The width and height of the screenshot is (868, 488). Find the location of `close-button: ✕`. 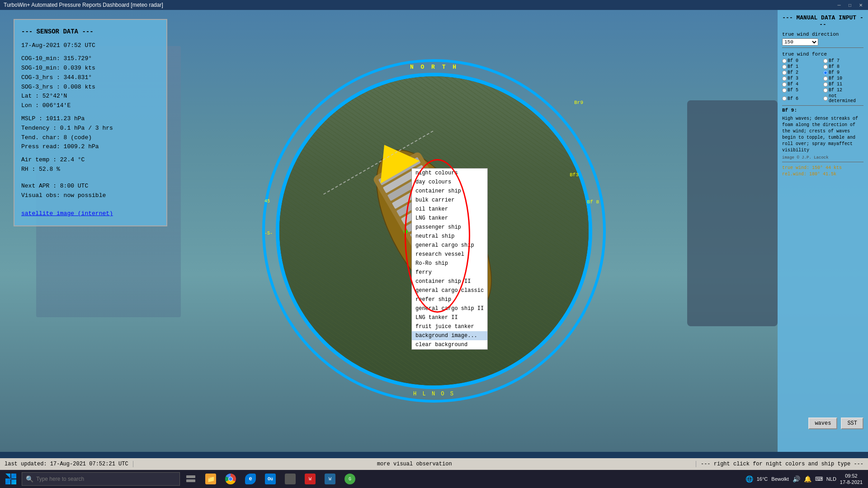

close-button: ✕ is located at coordinates (861, 5).